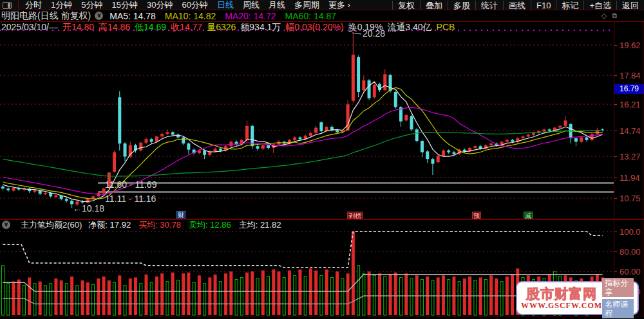  Describe the element at coordinates (151, 26) in the screenshot. I see `quote-field-2: 低14.69` at that location.